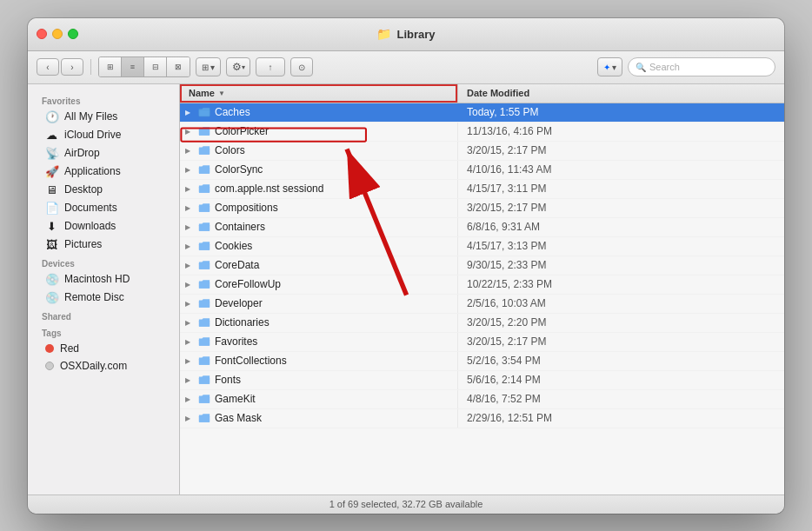 Image resolution: width=812 pixels, height=531 pixels. Describe the element at coordinates (621, 112) in the screenshot. I see `file-date: Today, 1:55 PM` at that location.